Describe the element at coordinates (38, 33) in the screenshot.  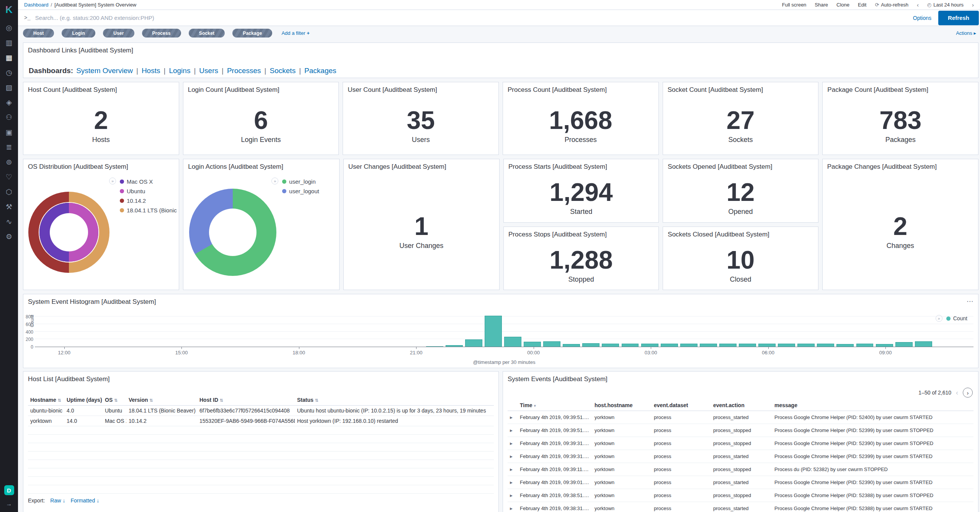
I see `filter-pill-host: Host` at that location.